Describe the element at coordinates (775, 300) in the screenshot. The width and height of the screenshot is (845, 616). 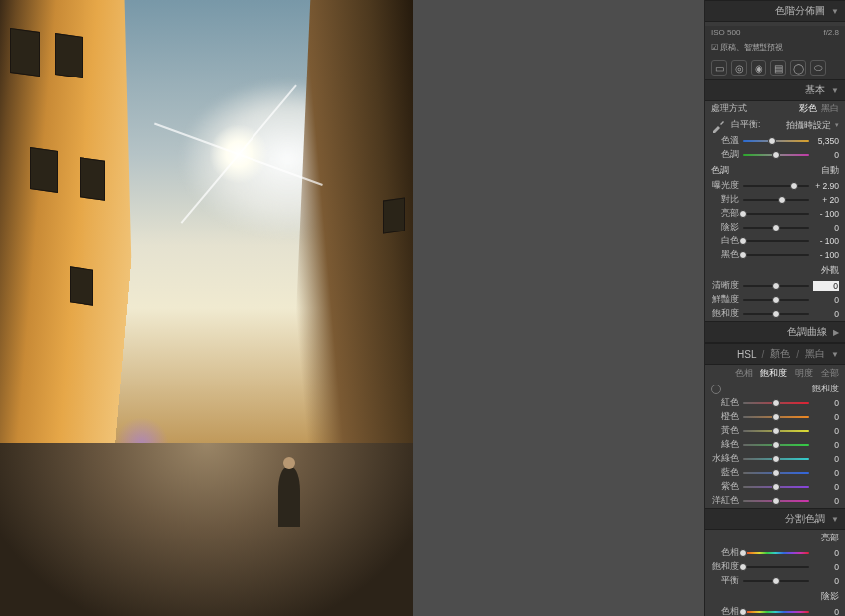
I see `vibrance-slider` at that location.